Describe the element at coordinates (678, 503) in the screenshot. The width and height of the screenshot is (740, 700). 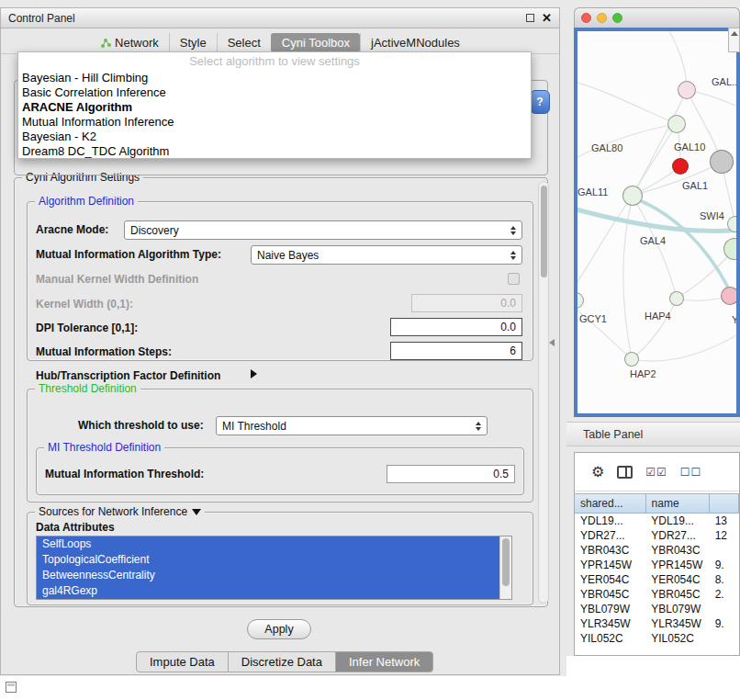
I see `column-header-name: name` at that location.